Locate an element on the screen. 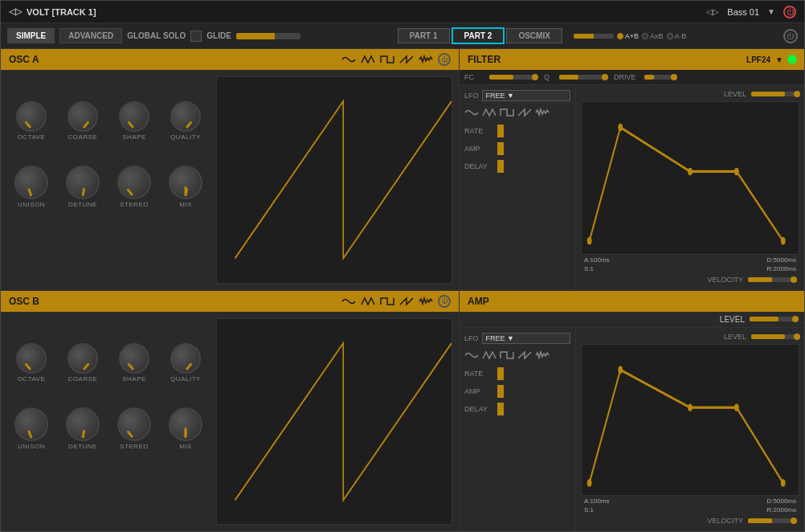 This screenshot has height=532, width=805. mix-atimesb: AxB is located at coordinates (652, 36).